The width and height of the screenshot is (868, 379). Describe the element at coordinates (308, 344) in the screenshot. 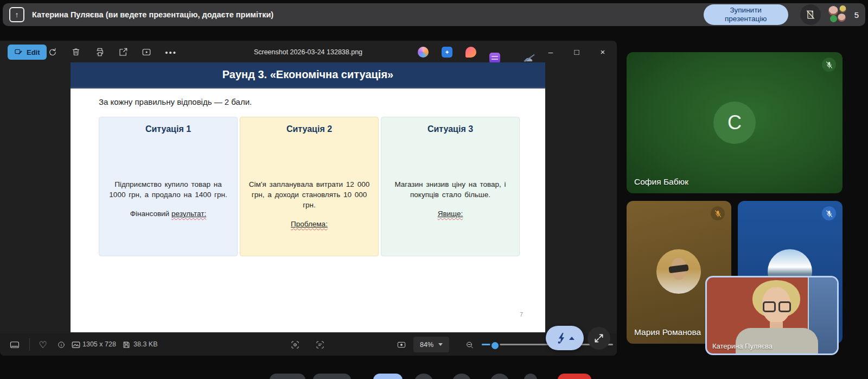

I see `photos-status-bar: ♡ 1305 x 728 38.3 KB` at that location.